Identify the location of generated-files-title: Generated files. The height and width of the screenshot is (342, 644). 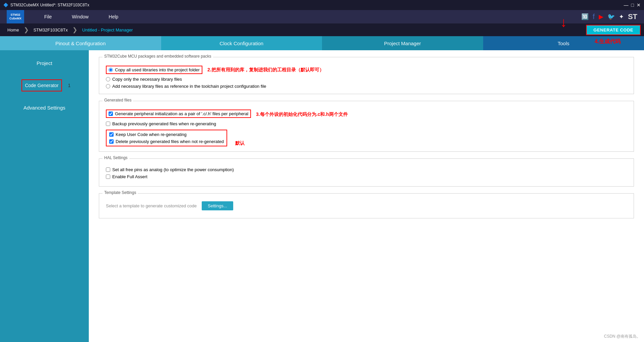
(118, 100).